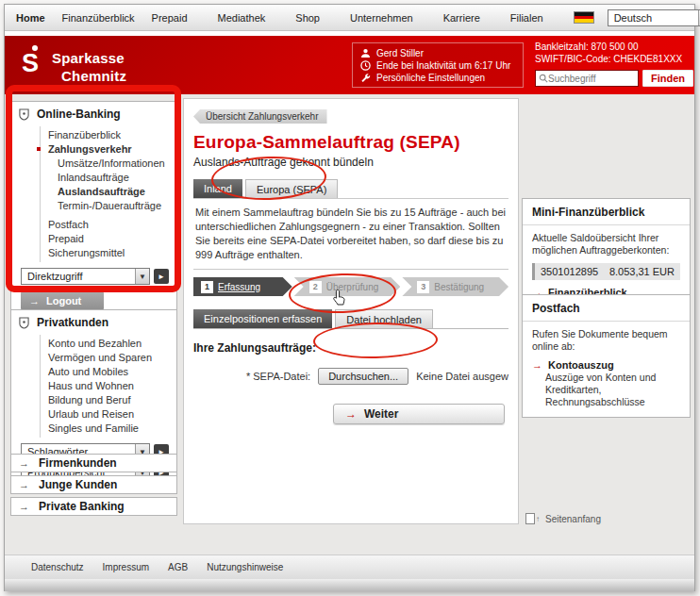  What do you see at coordinates (430, 77) in the screenshot?
I see `personal-settings-link: Persönliche Einstellungen` at bounding box center [430, 77].